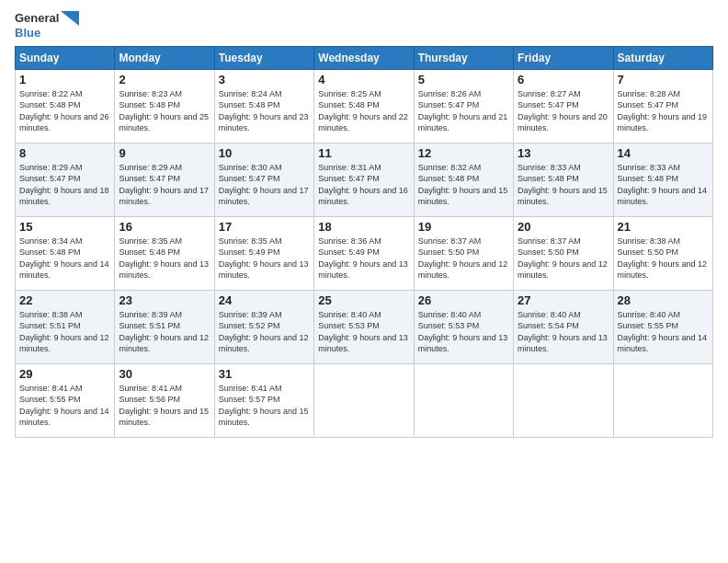 The width and height of the screenshot is (728, 563). I want to click on calendar-cell: 31 Sunrise: 8:41 AMSunset: 5:57 PMDaylig…, so click(264, 400).